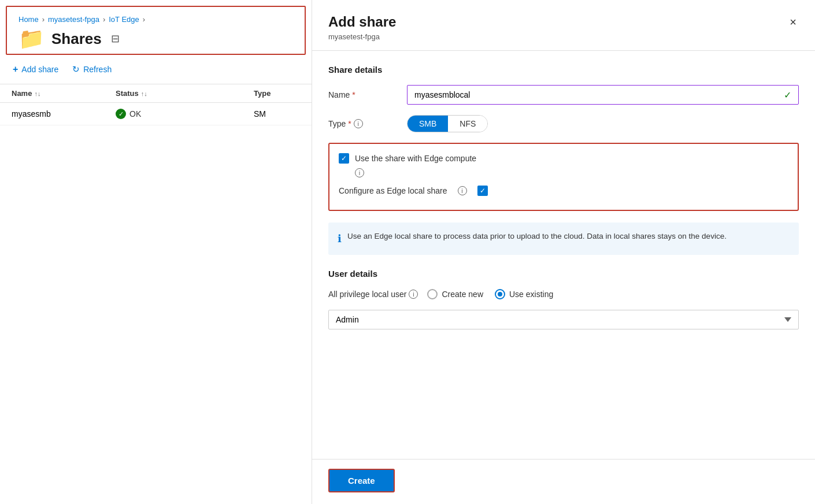 Image resolution: width=815 pixels, height=504 pixels. I want to click on edge-compute-info-icon: i, so click(360, 173).